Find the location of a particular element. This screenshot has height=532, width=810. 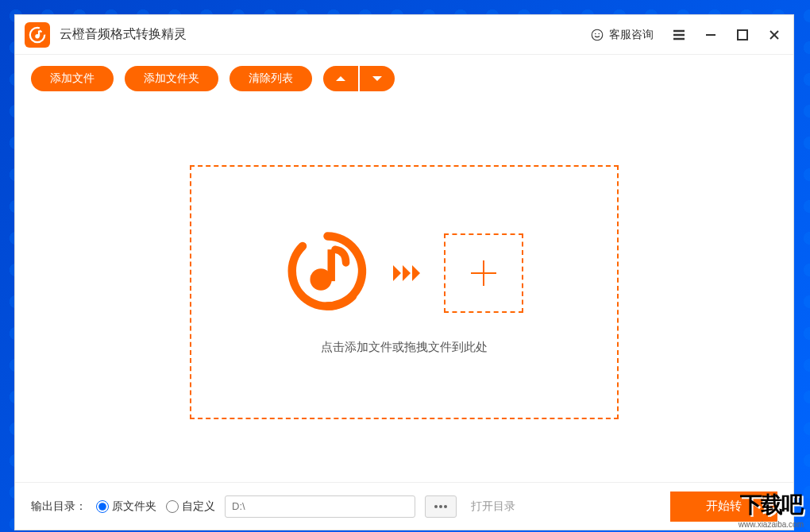

radio-custom-input is located at coordinates (172, 507).